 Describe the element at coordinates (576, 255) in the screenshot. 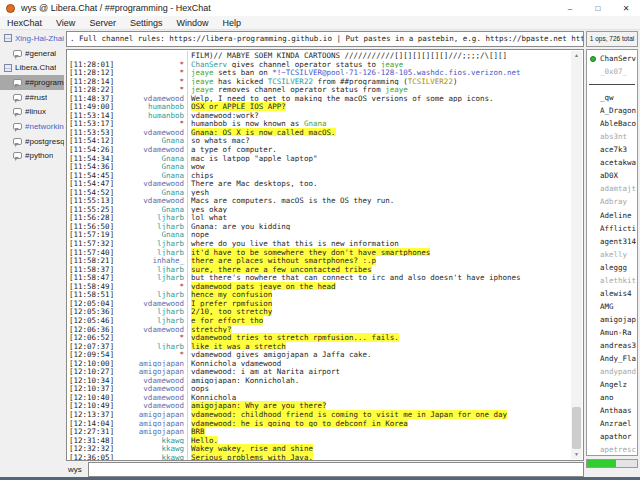

I see `chat-scrollbar: ▲ ▼` at that location.